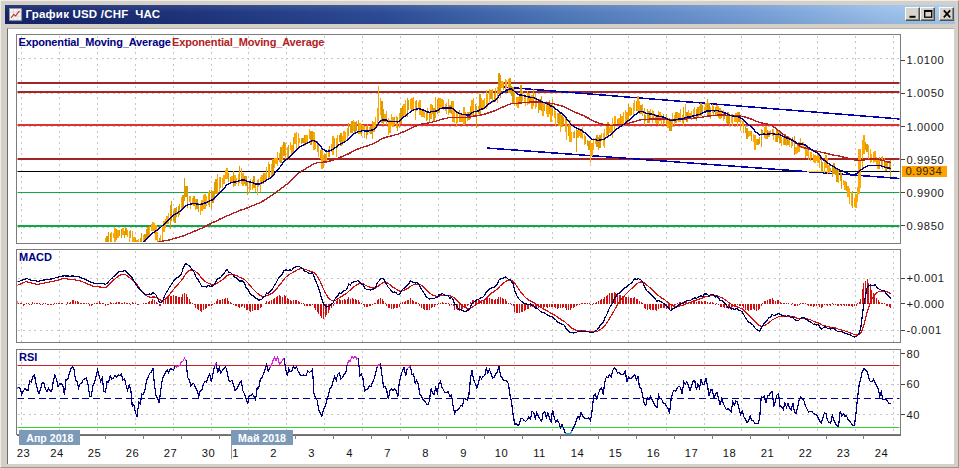  What do you see at coordinates (926, 127) in the screenshot?
I see `svg-text: 1.0000` at bounding box center [926, 127].